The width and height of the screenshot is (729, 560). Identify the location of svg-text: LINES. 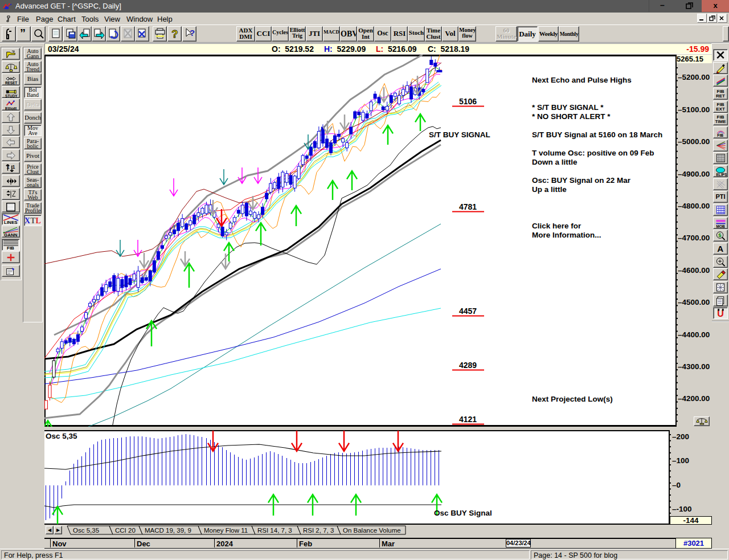
(11, 222).